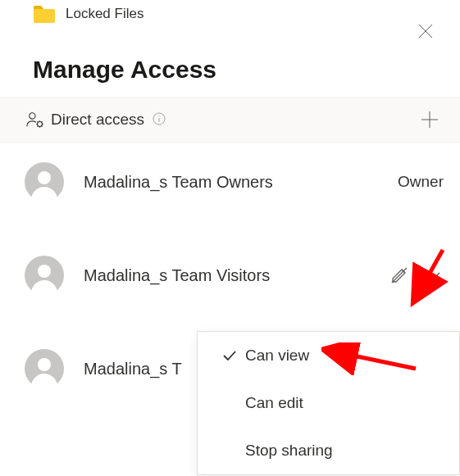 The image size is (460, 476). What do you see at coordinates (105, 13) in the screenshot?
I see `folder-name: Locked Files` at bounding box center [105, 13].